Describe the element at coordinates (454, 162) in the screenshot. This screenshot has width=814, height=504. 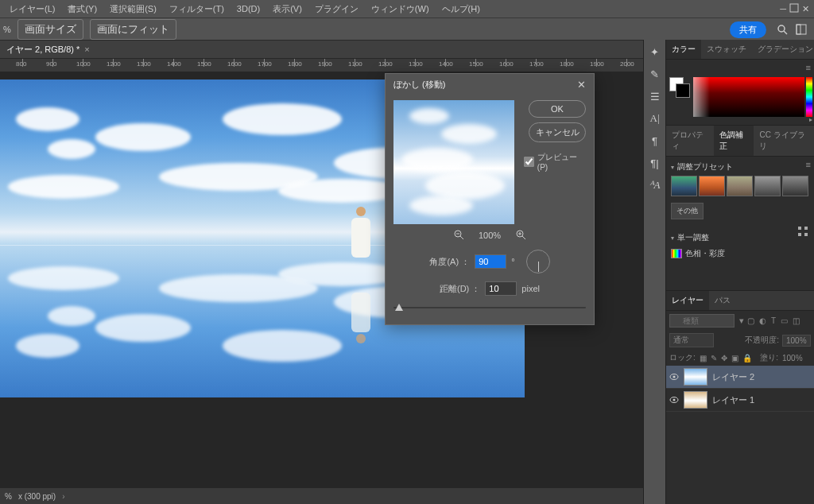
I see `dialog-preview` at that location.